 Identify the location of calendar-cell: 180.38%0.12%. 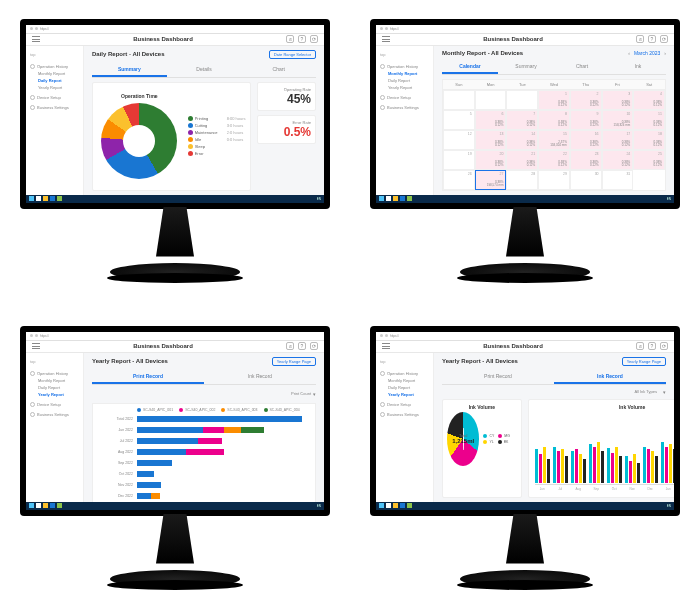
(649, 140).